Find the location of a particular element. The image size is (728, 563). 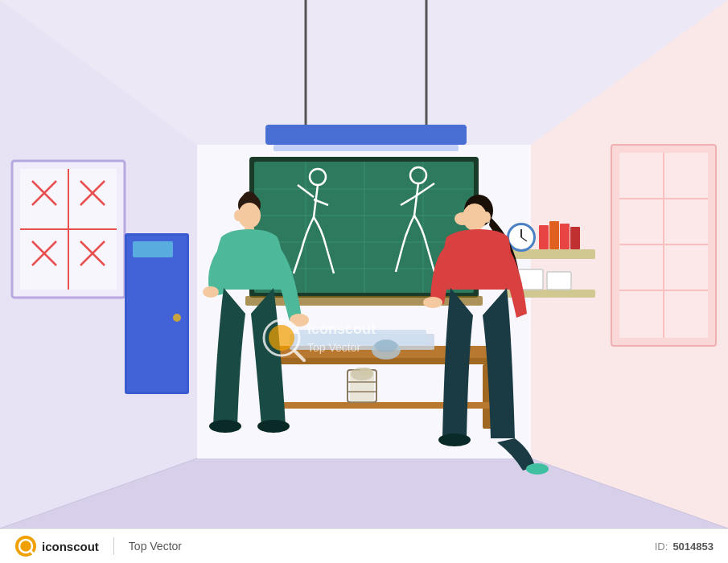

bottom-bar: iconscout Top Vector ID: 5014853 is located at coordinates (364, 545).